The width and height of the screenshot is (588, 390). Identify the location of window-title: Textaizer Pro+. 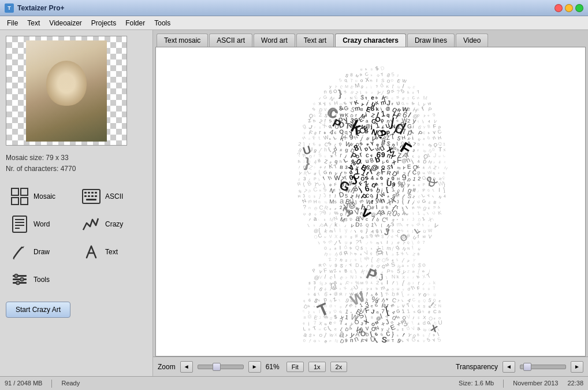
(286, 8).